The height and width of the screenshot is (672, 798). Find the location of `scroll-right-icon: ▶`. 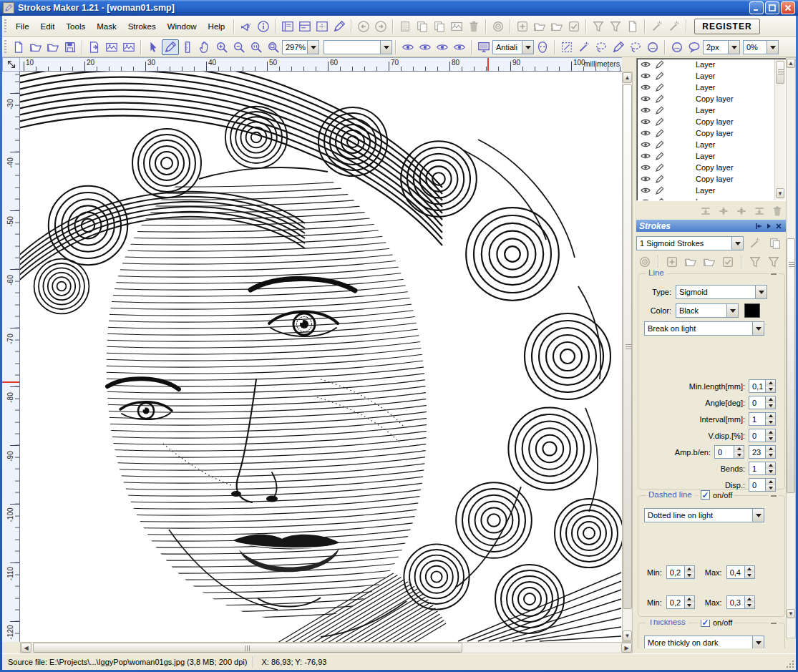

scroll-right-icon: ▶ is located at coordinates (627, 648).